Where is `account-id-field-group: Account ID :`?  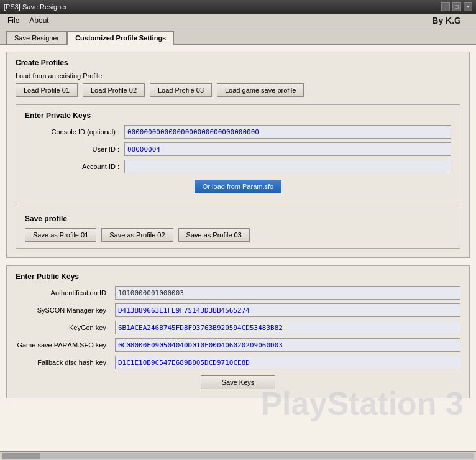
account-id-field-group: Account ID : is located at coordinates (238, 167).